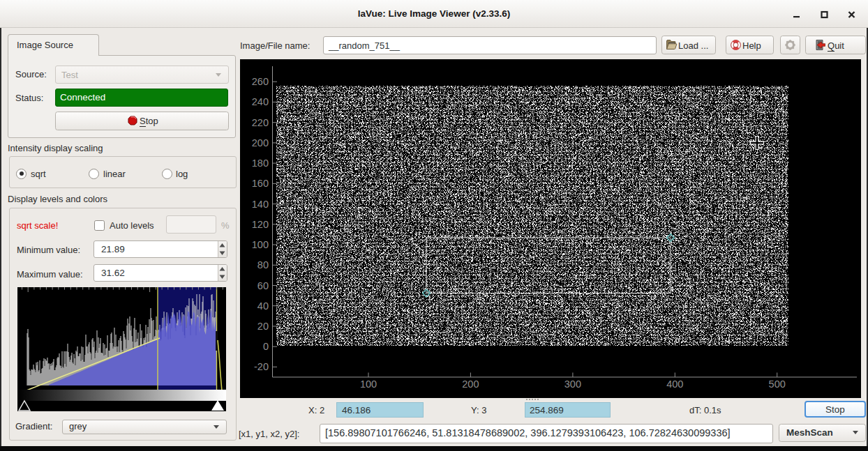 The height and width of the screenshot is (451, 868). What do you see at coordinates (260, 123) in the screenshot?
I see `svg-text: 220` at bounding box center [260, 123].